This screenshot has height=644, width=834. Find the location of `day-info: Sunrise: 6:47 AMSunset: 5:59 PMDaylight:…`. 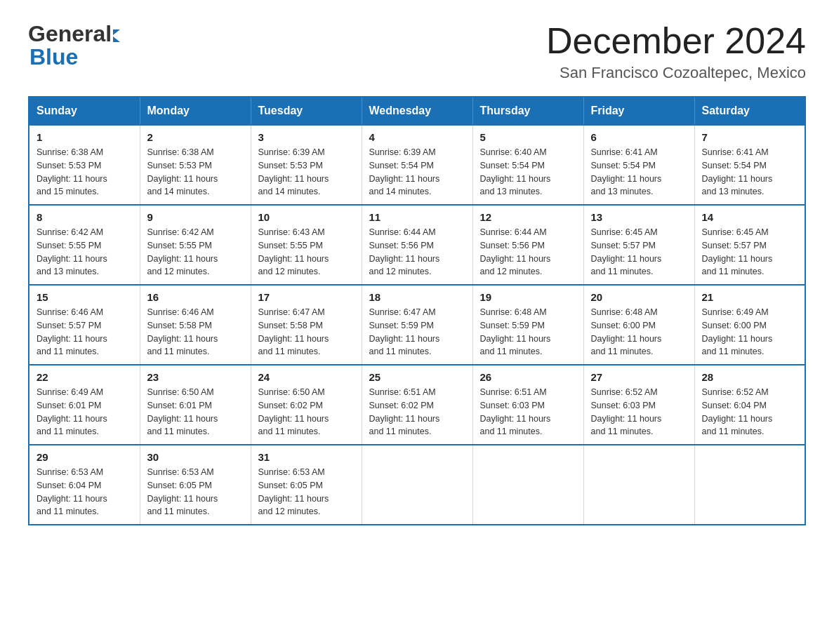

day-info: Sunrise: 6:47 AMSunset: 5:59 PMDaylight:… is located at coordinates (417, 333).